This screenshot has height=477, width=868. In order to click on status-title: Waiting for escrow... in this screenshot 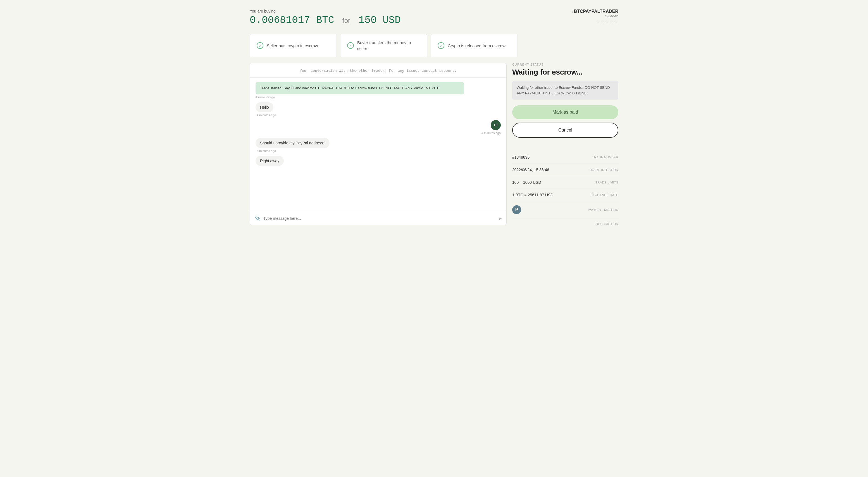, I will do `click(565, 72)`.